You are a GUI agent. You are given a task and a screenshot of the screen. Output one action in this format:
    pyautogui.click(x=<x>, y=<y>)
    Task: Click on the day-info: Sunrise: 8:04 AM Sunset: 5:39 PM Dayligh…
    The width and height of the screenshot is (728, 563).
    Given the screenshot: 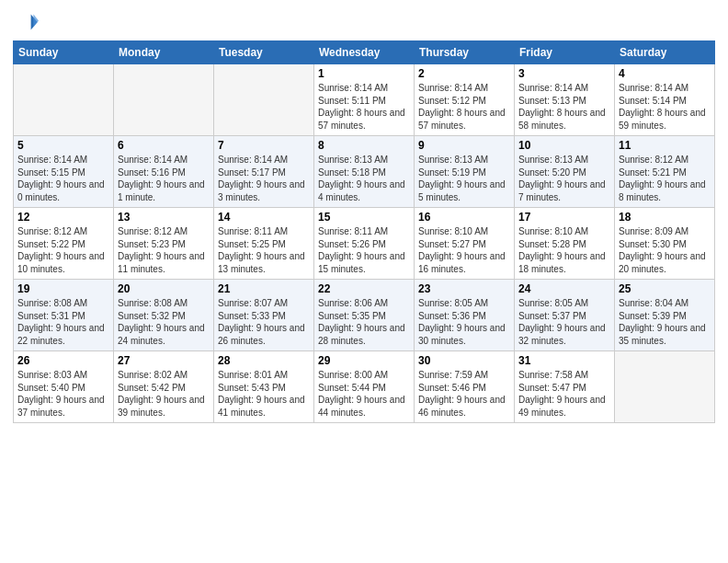 What is the action you would take?
    pyautogui.click(x=665, y=322)
    